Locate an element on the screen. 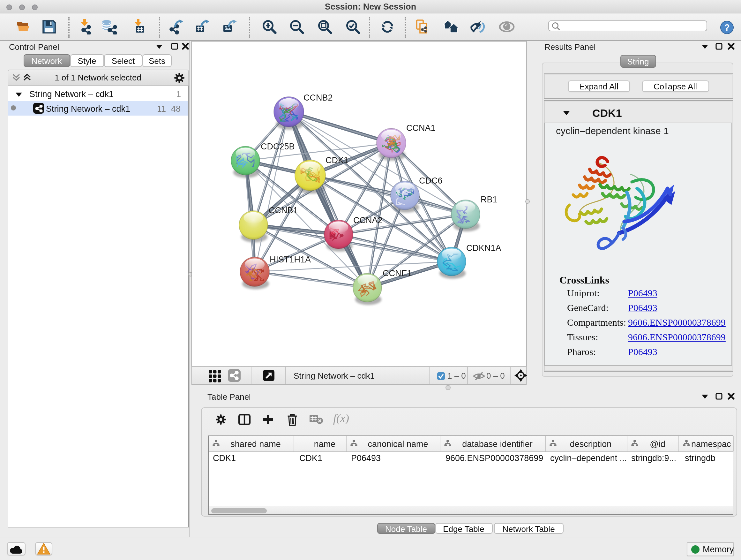 The image size is (741, 560). svg-text: CCNB2 is located at coordinates (318, 98).